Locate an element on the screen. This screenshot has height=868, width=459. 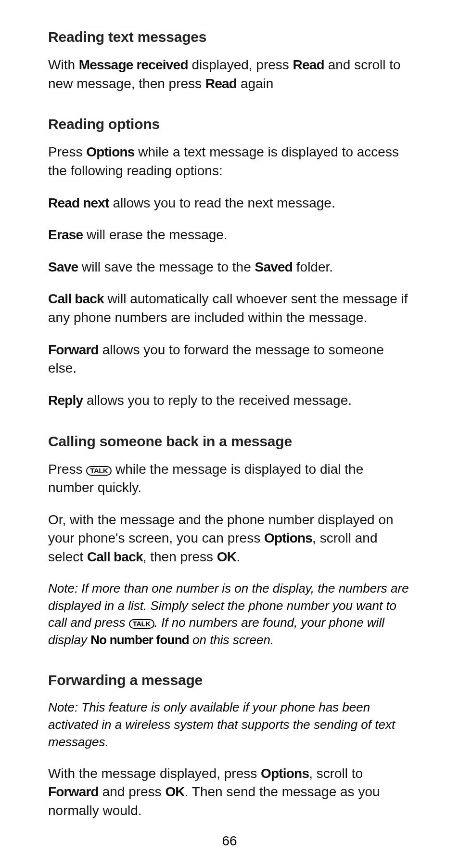
text: With is located at coordinates (64, 65).